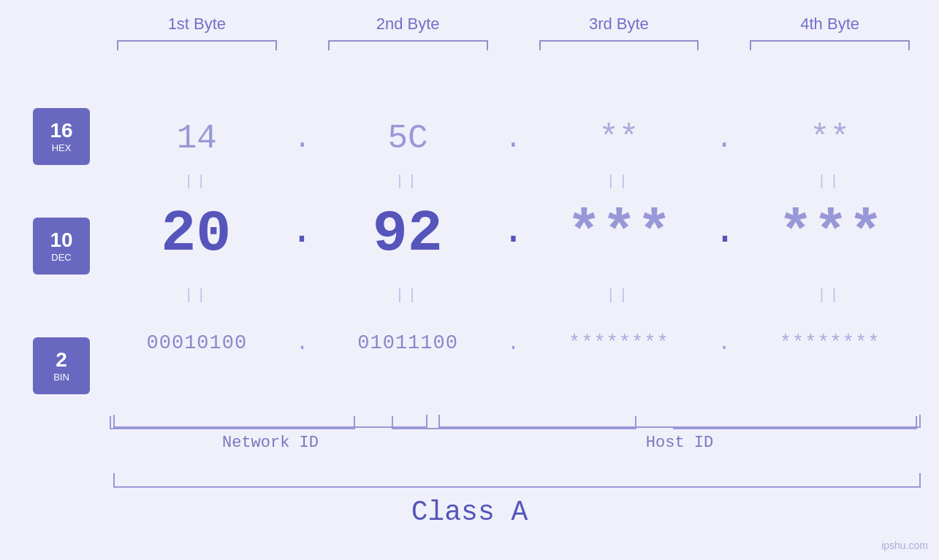 The height and width of the screenshot is (560, 939). I want to click on bin-b1: 00010100, so click(197, 343).